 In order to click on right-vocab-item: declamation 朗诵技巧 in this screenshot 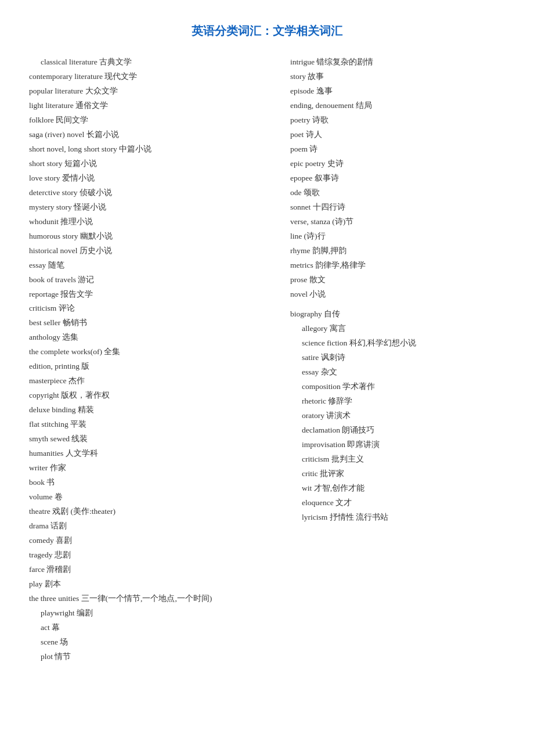, I will do `click(398, 431)`.